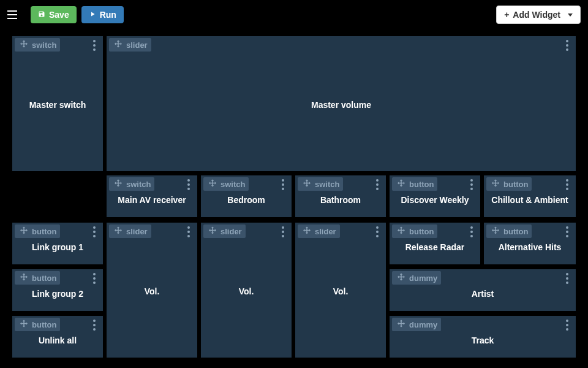  I want to click on run-button-label: Run, so click(108, 15).